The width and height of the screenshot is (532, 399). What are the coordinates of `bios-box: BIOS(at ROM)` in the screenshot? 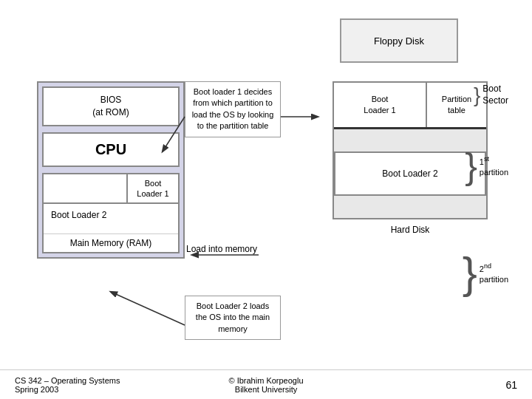 It's located at (111, 106).